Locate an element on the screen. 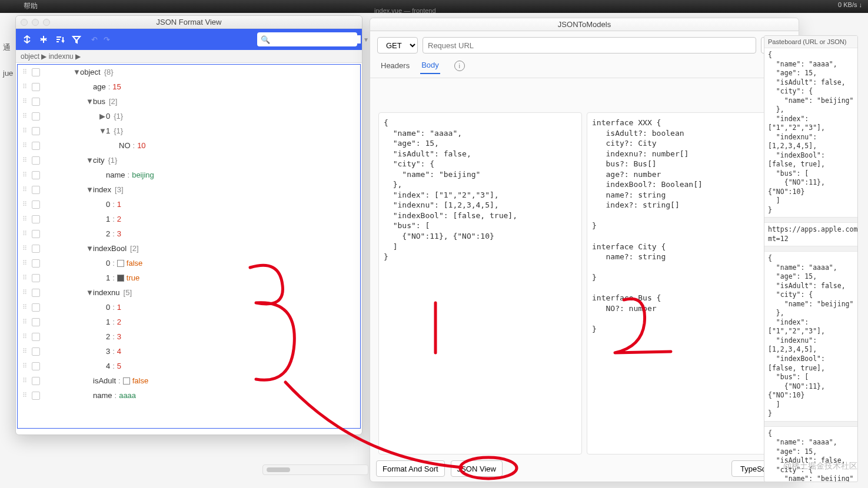  json-view-button: JSON View is located at coordinates (477, 469).